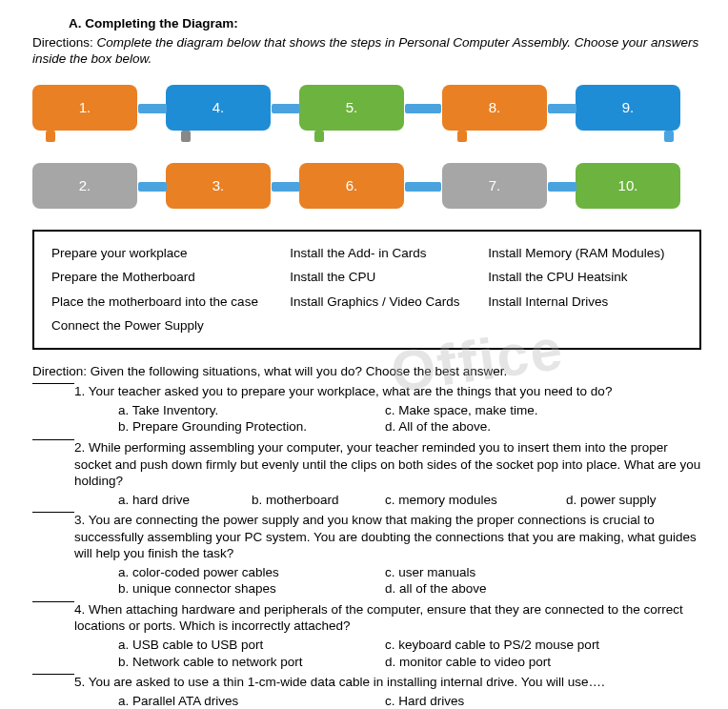 This screenshot has width=728, height=709. I want to click on answer-cell: Install Graphics / Video Cards, so click(383, 302).